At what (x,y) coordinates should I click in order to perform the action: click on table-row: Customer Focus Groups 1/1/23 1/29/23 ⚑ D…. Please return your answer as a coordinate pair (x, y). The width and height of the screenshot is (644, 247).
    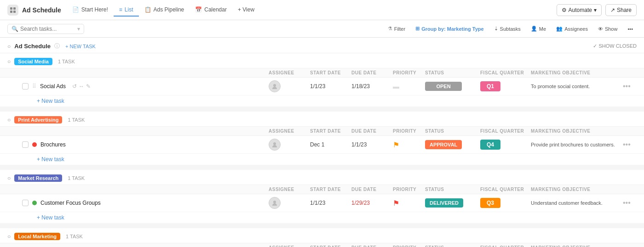
    Looking at the image, I should click on (322, 203).